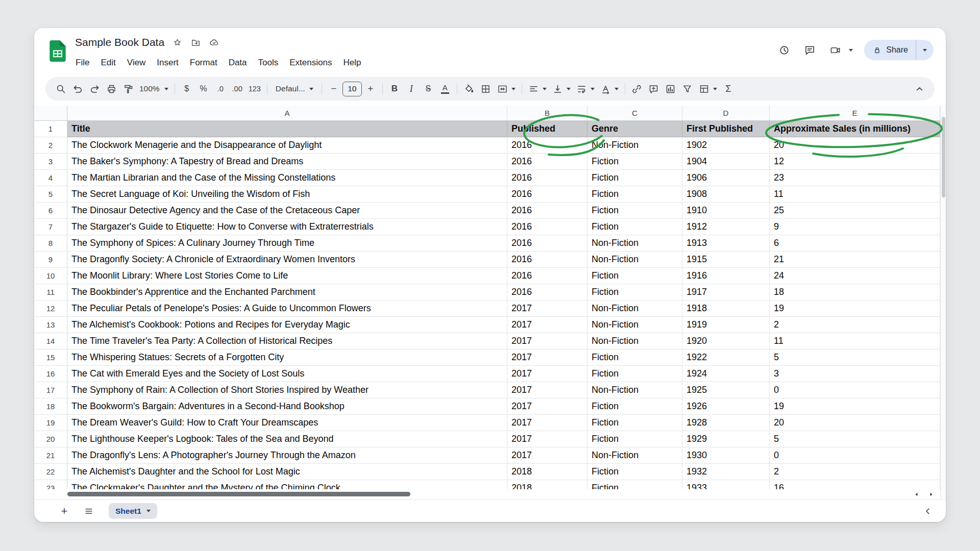 Image resolution: width=980 pixels, height=551 pixels. I want to click on text-color-button: A, so click(445, 89).